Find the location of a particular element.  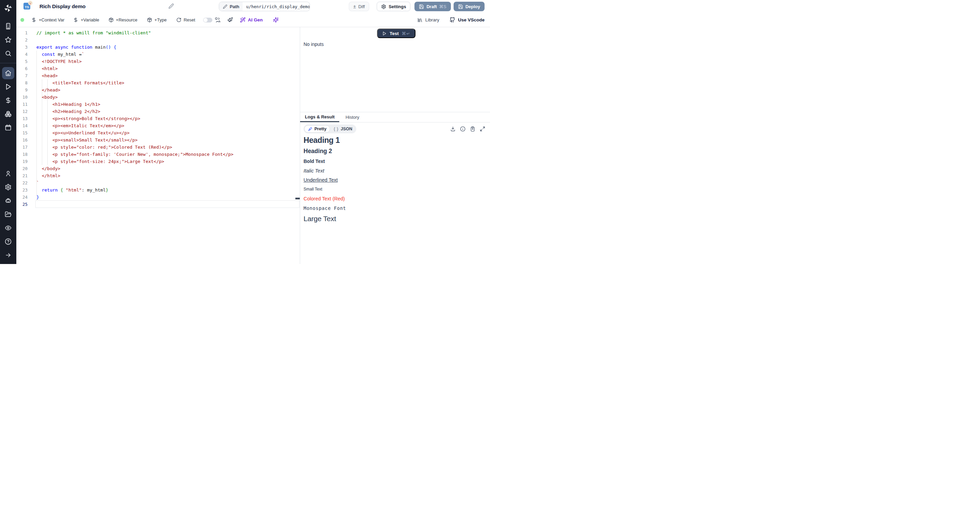

sidebar-item-eye is located at coordinates (8, 228).